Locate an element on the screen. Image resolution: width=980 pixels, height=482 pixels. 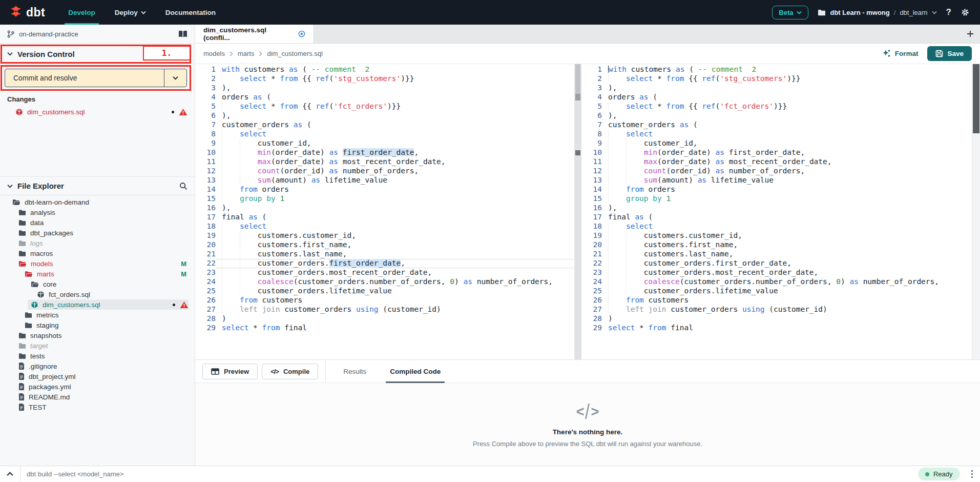
tree-item-dbt-project-yml: dbt_project.yml is located at coordinates (97, 376).